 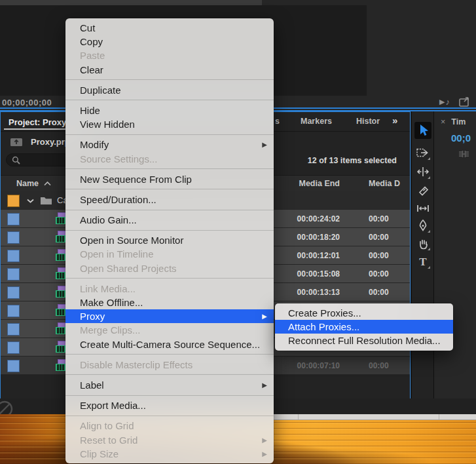 I want to click on menu-item-copy: Copy, so click(x=170, y=42).